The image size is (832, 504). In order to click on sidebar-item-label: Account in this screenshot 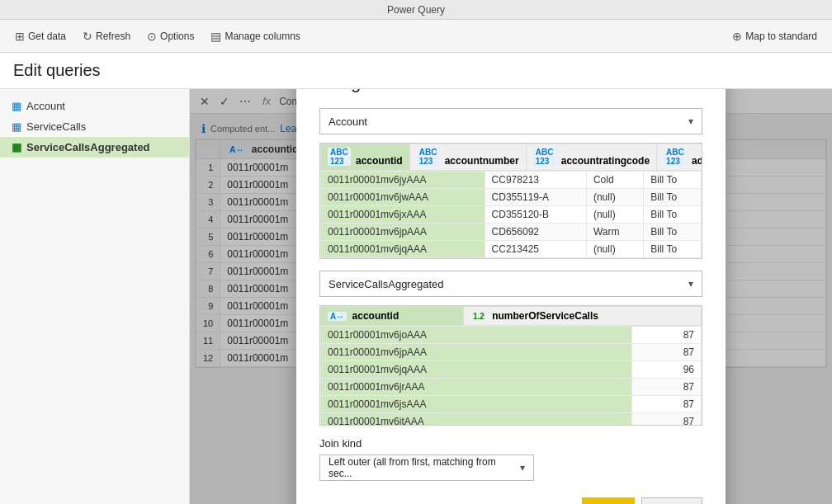, I will do `click(46, 106)`.